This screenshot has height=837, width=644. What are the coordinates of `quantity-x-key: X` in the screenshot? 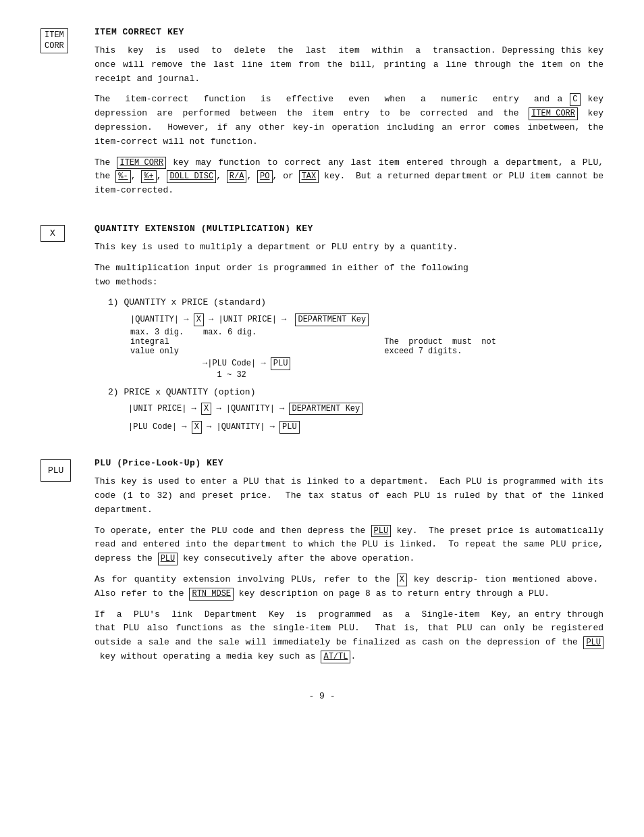 It's located at (53, 234).